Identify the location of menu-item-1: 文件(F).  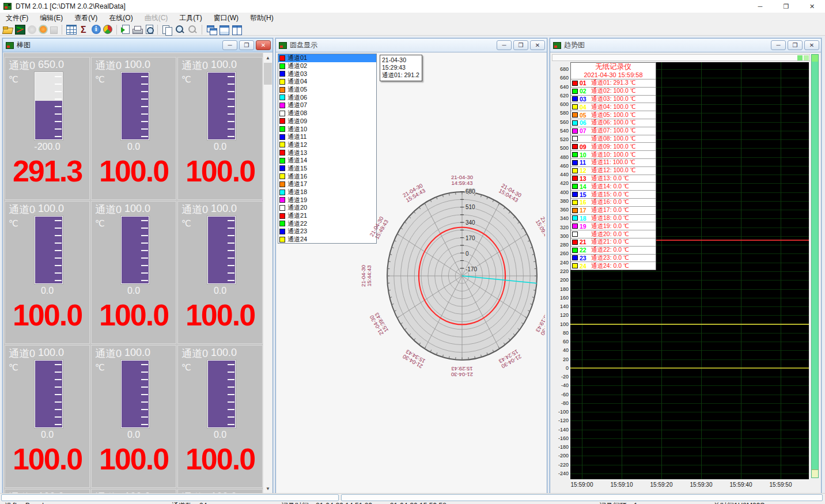
(17, 18).